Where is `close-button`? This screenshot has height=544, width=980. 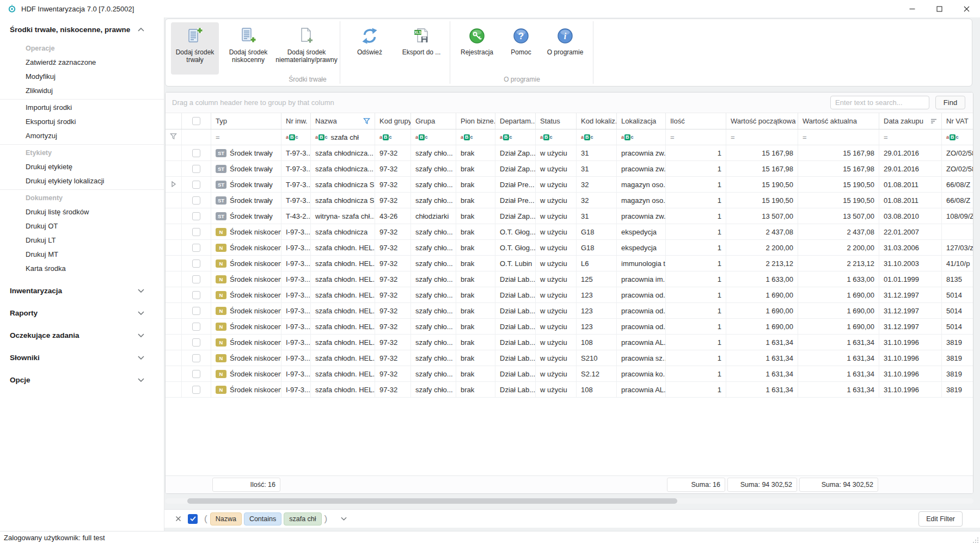 close-button is located at coordinates (966, 9).